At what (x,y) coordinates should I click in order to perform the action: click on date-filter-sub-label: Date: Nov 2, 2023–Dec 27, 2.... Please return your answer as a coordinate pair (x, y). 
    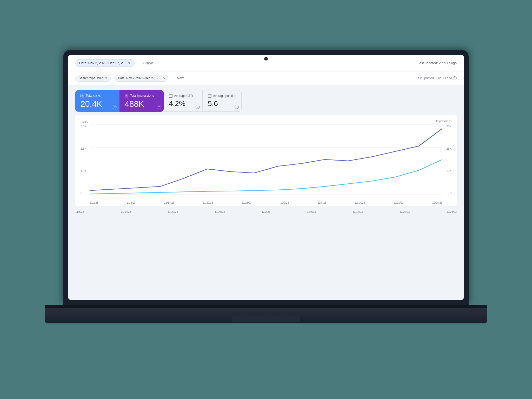
    Looking at the image, I should click on (139, 78).